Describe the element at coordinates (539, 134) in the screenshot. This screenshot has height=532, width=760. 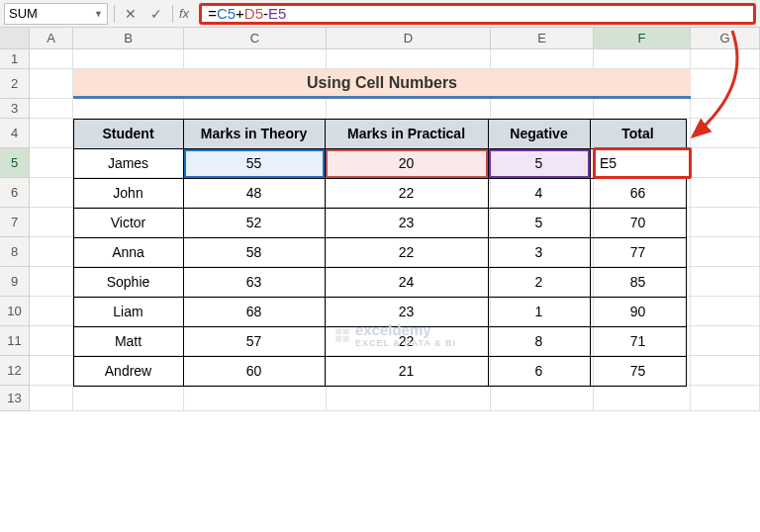
I see `header-negative: Negative` at that location.